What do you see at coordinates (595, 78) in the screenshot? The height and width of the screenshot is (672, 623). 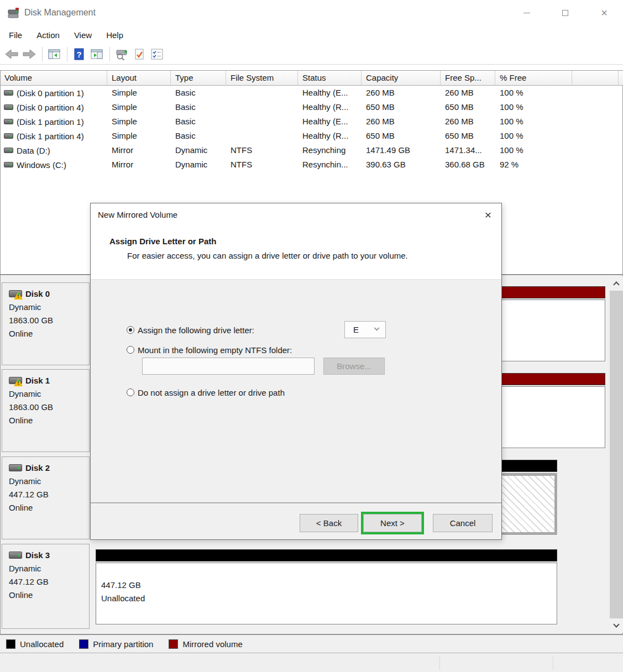 I see `col-empty` at bounding box center [595, 78].